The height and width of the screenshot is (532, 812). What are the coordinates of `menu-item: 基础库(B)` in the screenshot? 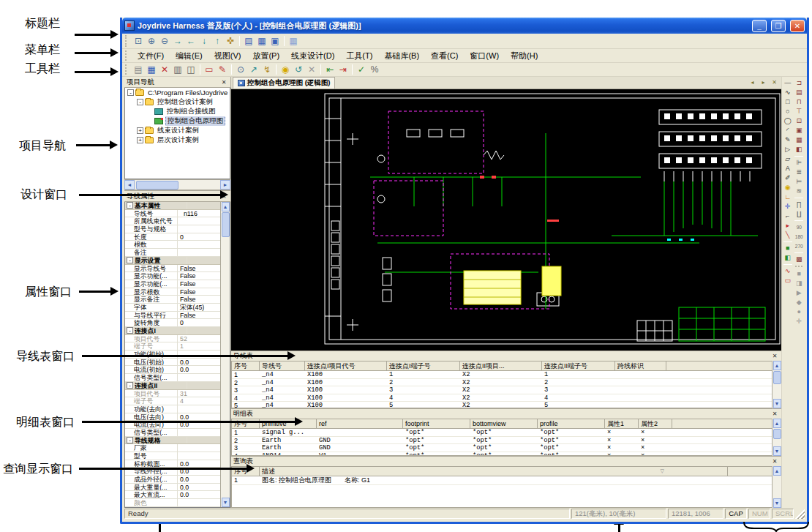 It's located at (402, 56).